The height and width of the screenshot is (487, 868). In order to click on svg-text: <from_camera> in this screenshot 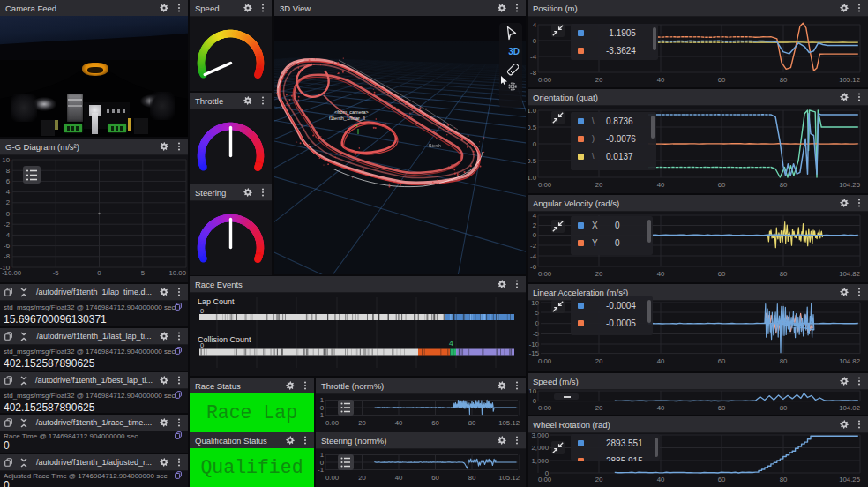, I will do `click(351, 112)`.